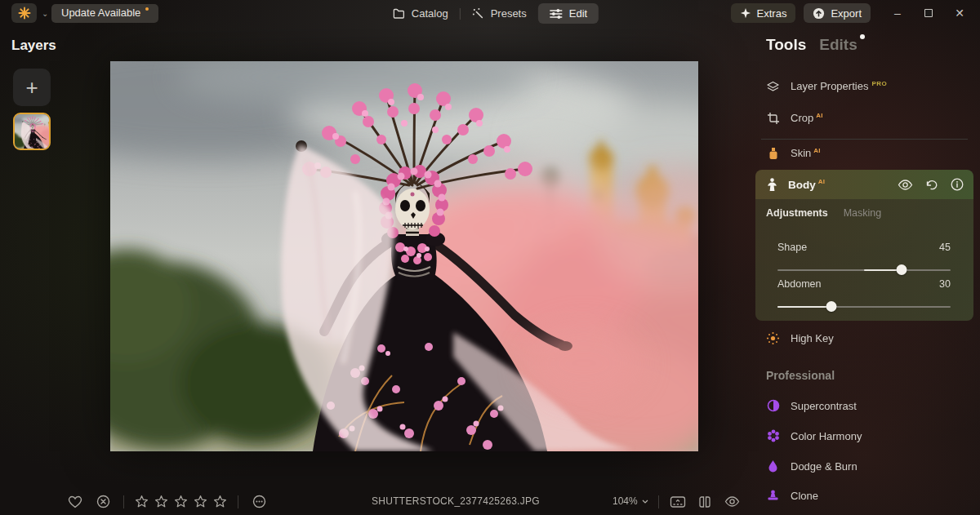  Describe the element at coordinates (181, 501) in the screenshot. I see `star-rating` at that location.